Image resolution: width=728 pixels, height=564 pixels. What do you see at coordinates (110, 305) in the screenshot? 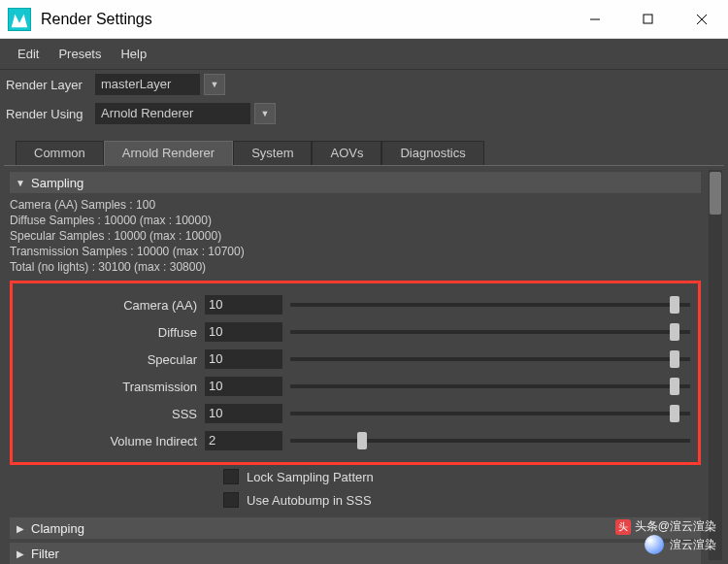
I see `param-camera-aa-label: Camera (AA)` at bounding box center [110, 305].